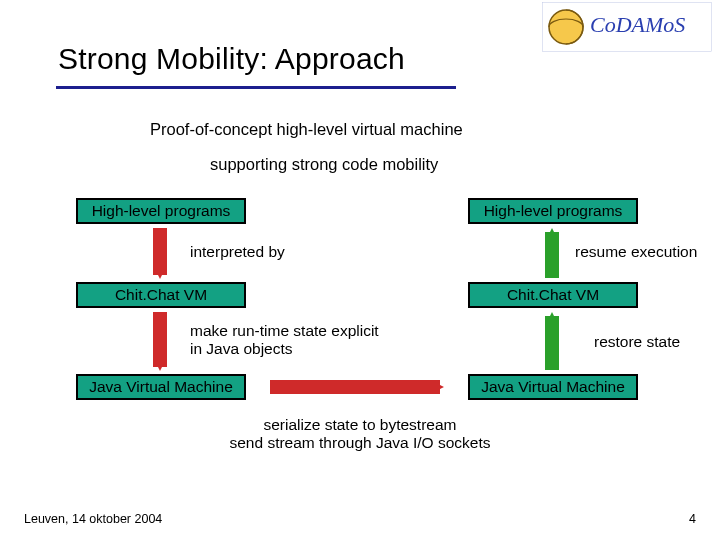  What do you see at coordinates (360, 424) in the screenshot?
I see `label-serialize-line1: serialize state to bytestream` at bounding box center [360, 424].